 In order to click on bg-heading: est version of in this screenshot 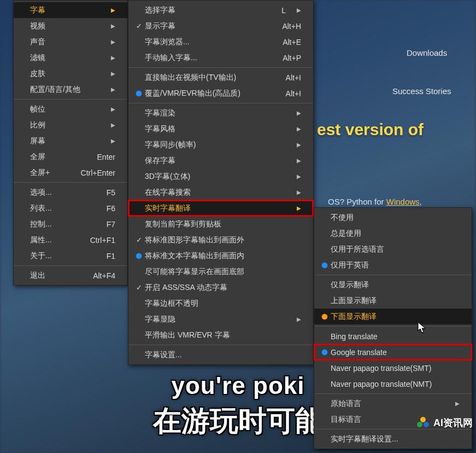, I will do `click(371, 130)`.